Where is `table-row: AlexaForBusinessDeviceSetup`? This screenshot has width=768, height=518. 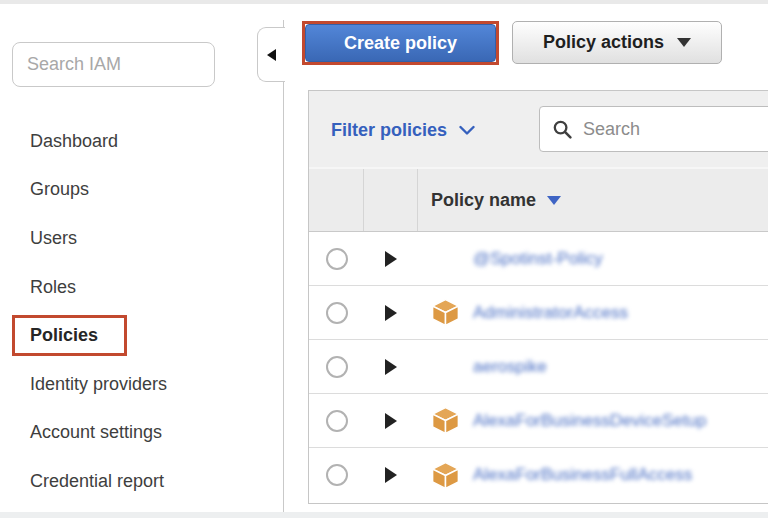
table-row: AlexaForBusinessDeviceSetup is located at coordinates (538, 421).